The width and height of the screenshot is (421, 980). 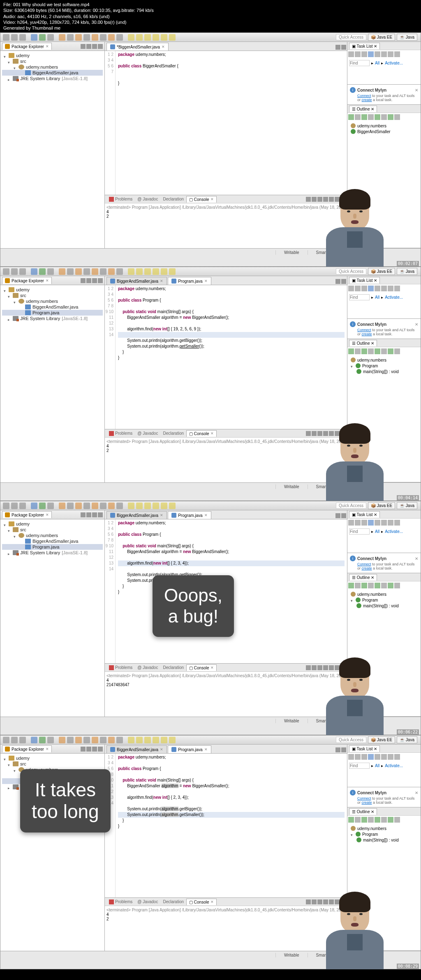 What do you see at coordinates (201, 902) in the screenshot?
I see `console-tab: ▢ Console ✕` at bounding box center [201, 902].